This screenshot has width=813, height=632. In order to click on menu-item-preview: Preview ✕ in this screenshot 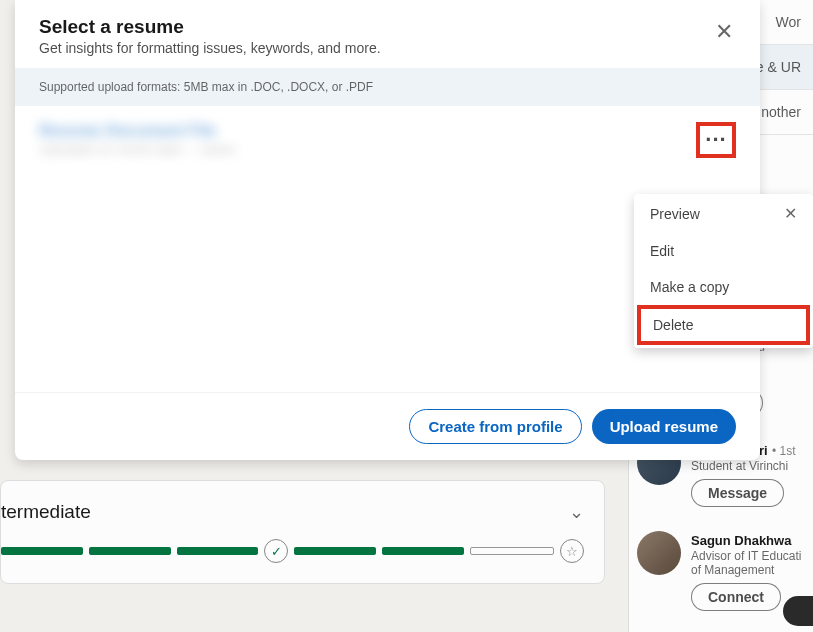, I will do `click(724, 214)`.